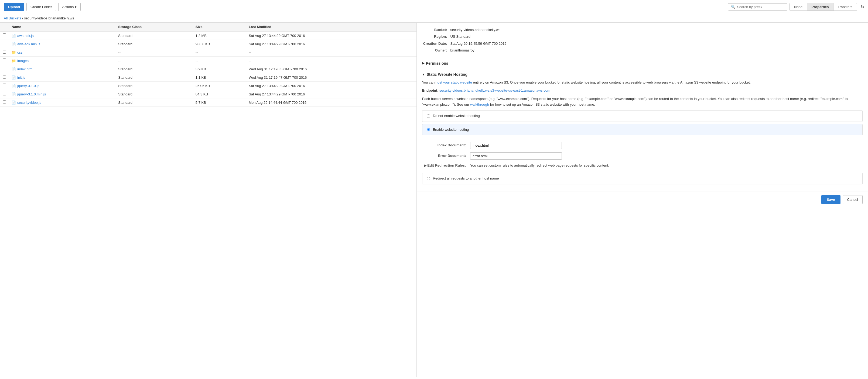 This screenshot has width=868, height=379. Describe the element at coordinates (21, 77) in the screenshot. I see `file-name-link: init.js` at that location.